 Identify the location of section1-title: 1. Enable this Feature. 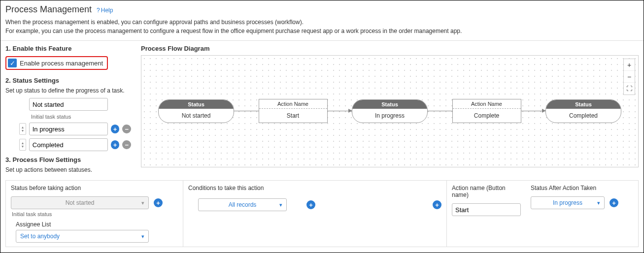
(68, 48).